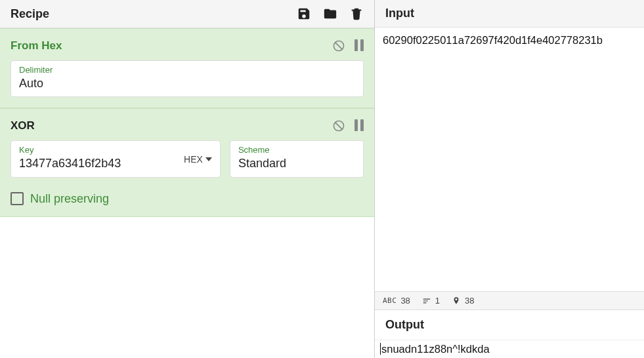 The height and width of the screenshot is (358, 644). I want to click on trash-icon, so click(356, 14).